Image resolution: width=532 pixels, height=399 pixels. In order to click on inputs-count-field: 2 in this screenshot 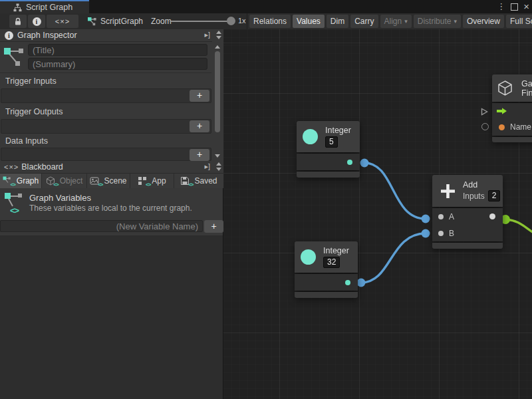, I will do `click(495, 196)`.